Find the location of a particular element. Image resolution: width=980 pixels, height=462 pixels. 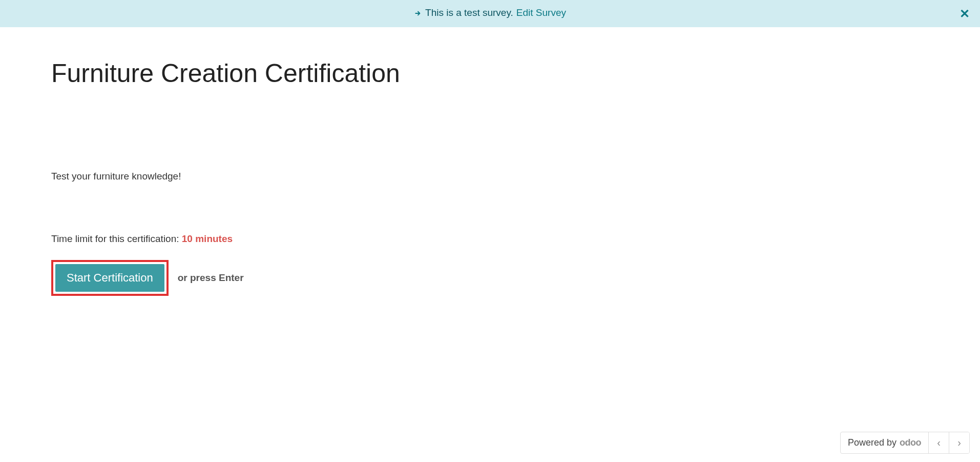

action-row: Start Certification or press Enter is located at coordinates (307, 278).